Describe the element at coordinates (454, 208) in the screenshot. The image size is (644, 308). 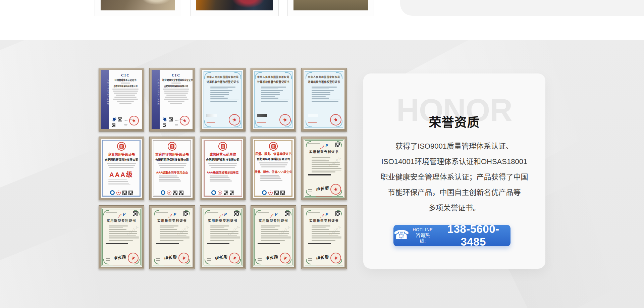
I see `description-line: 多项荣誉证书。` at that location.